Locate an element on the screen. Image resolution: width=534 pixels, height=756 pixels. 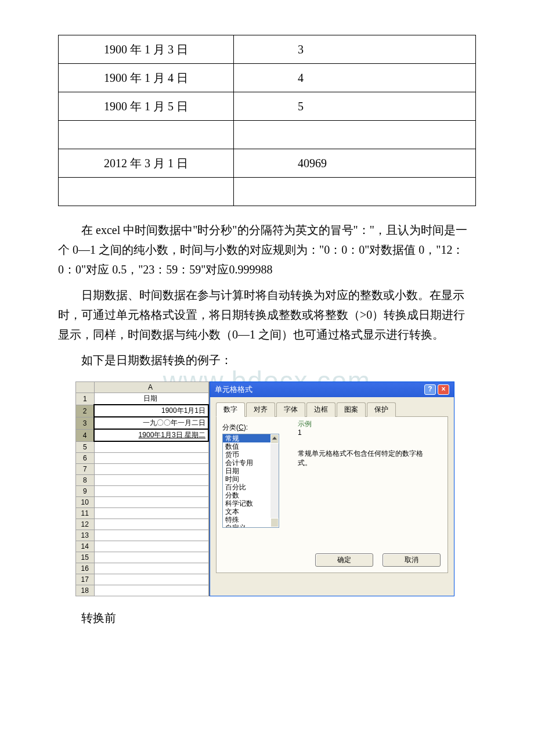
row-header: 2 is located at coordinates (85, 411).